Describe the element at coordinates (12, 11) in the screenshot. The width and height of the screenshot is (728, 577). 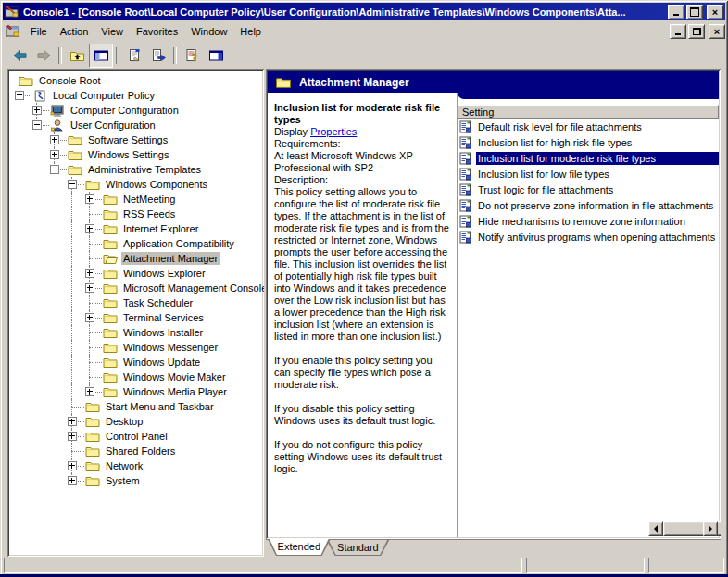
I see `mmc-app-icon` at that location.